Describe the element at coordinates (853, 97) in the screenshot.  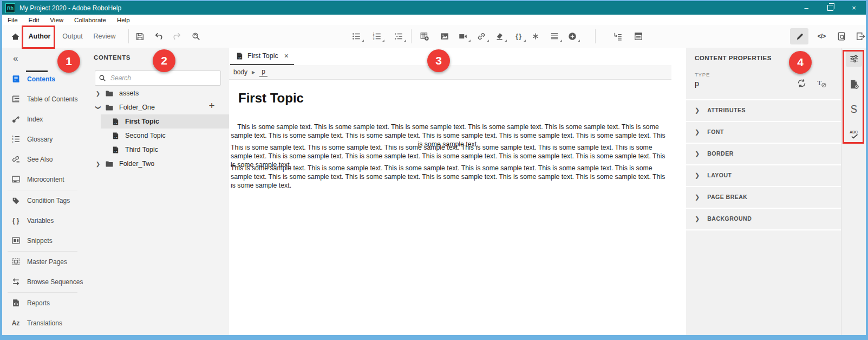
I see `annotation-rect-right-strip` at that location.